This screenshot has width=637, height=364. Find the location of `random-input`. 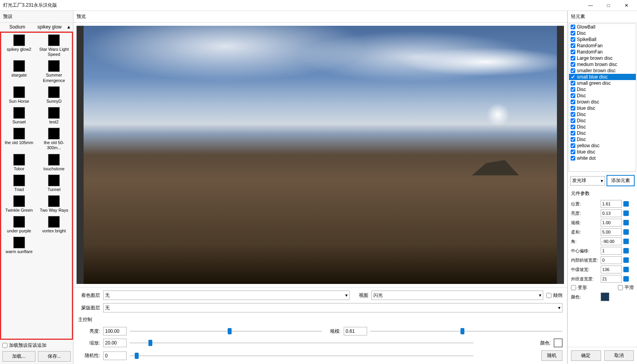

random-input is located at coordinates (115, 356).